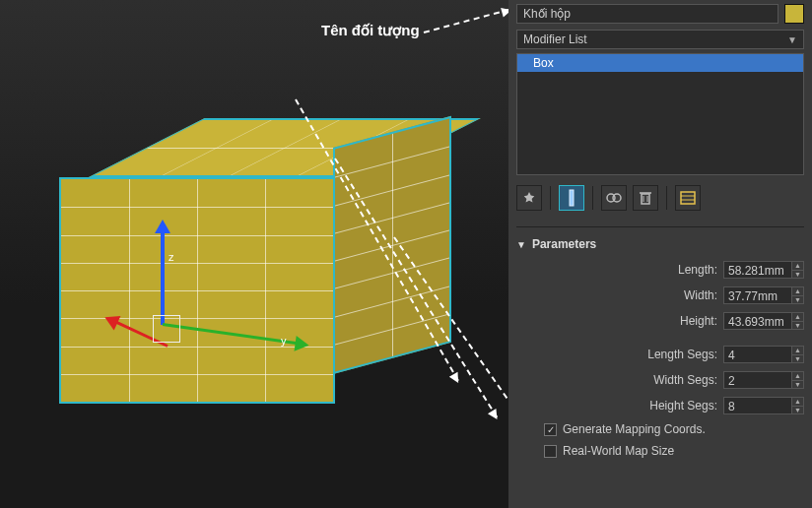 The height and width of the screenshot is (508, 812). I want to click on width-label: Width:, so click(701, 295).